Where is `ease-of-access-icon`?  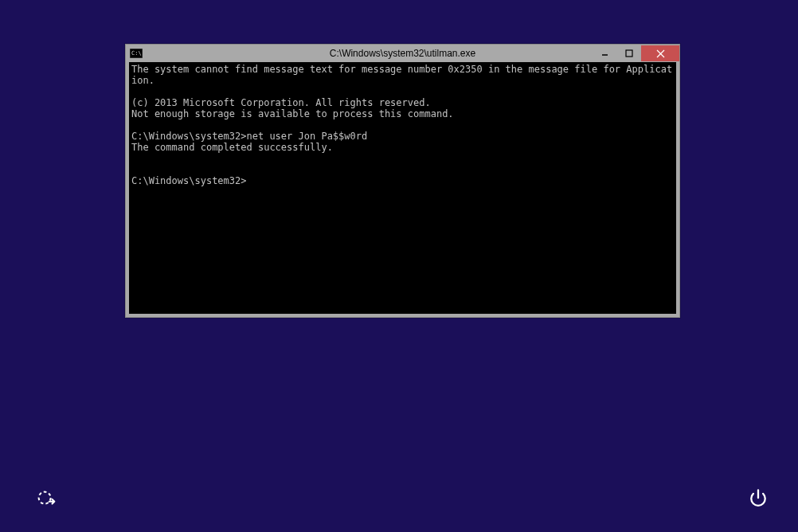
ease-of-access-icon is located at coordinates (46, 499).